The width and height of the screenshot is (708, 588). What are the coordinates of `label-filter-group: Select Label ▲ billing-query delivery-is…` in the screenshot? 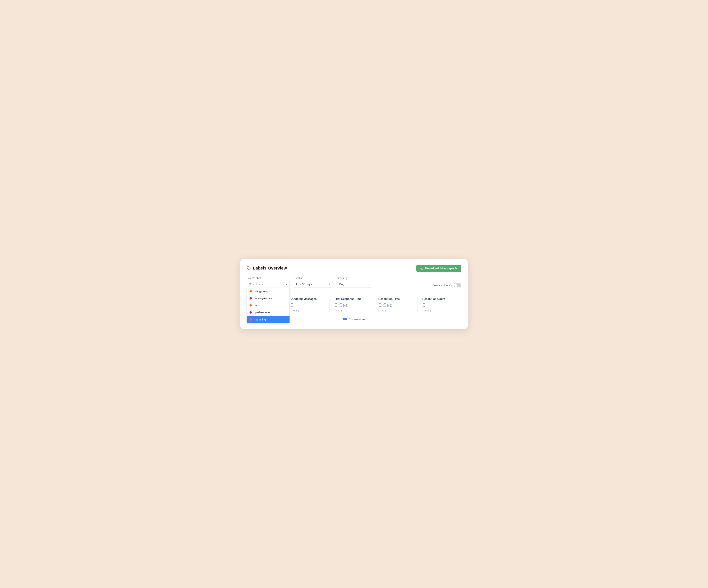 It's located at (268, 282).